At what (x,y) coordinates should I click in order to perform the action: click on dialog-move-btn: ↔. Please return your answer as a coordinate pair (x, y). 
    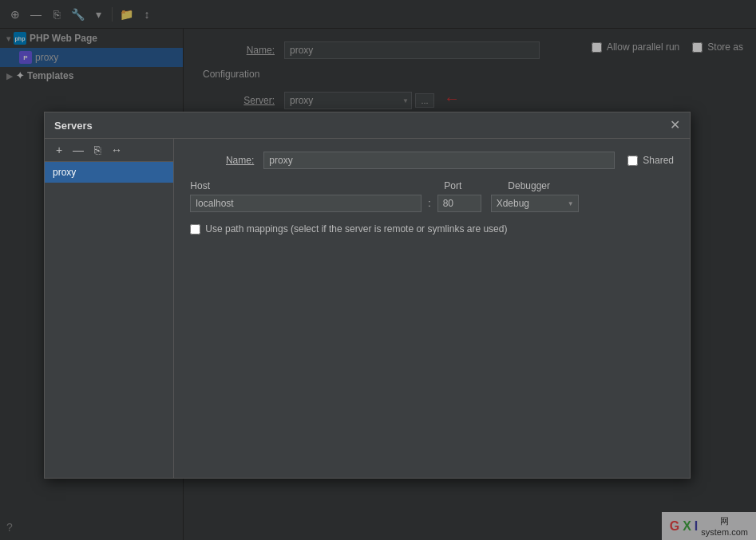
    Looking at the image, I should click on (117, 150).